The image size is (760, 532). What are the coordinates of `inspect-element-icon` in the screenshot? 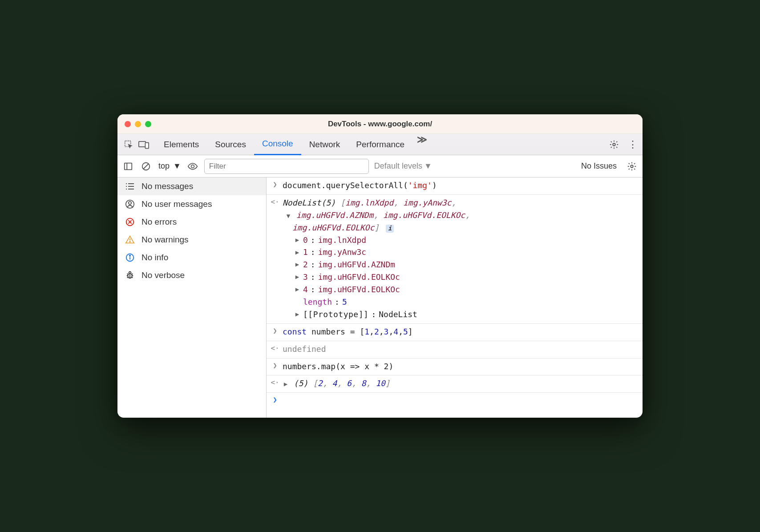 It's located at (129, 145).